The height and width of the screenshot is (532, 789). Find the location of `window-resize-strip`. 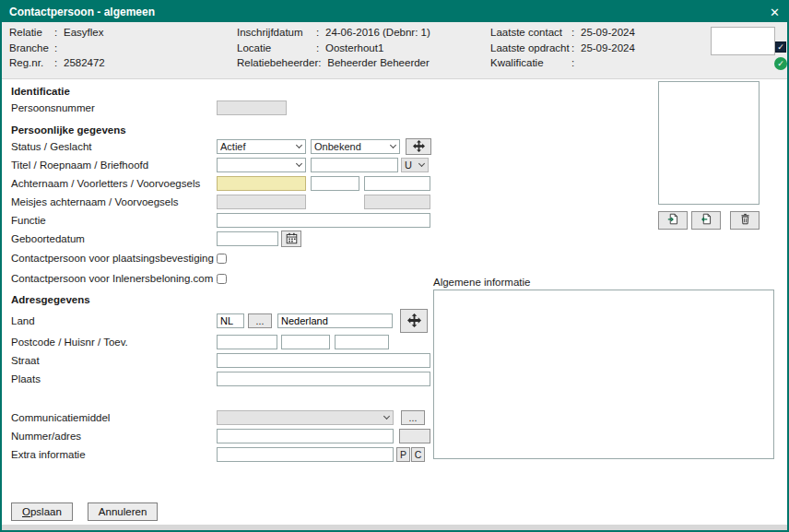

window-resize-strip is located at coordinates (394, 527).